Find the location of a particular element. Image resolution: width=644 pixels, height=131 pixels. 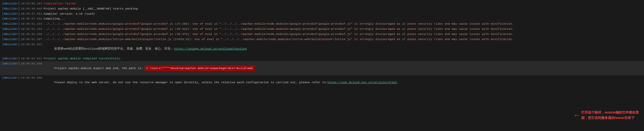

unicloud-hosting-link: https://uniapp.dcloud.io/uniCloud/hostin… is located at coordinates (210, 49).